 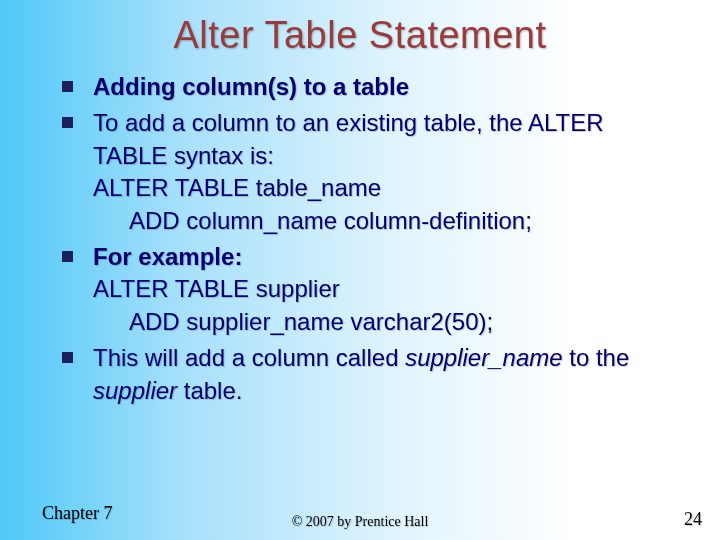 What do you see at coordinates (293, 290) in the screenshot?
I see `bullet-text: For example: ALTER TABLE supplier ADD su…` at bounding box center [293, 290].